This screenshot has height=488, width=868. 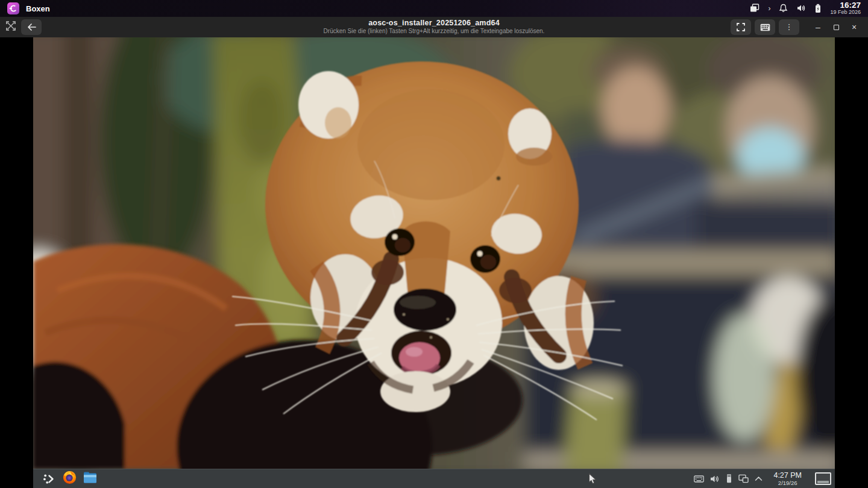 I want to click on back-button, so click(x=31, y=27).